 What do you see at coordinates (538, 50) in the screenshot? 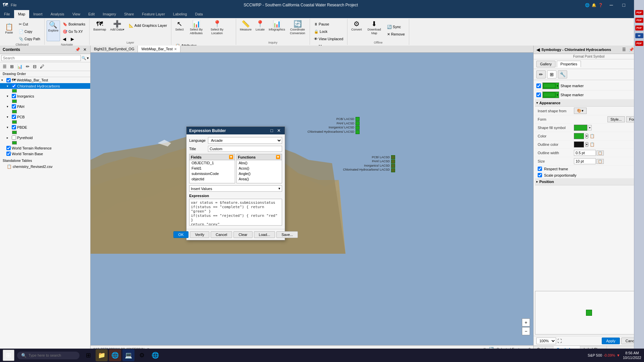
I see `back-nav-button: ◀` at bounding box center [538, 50].